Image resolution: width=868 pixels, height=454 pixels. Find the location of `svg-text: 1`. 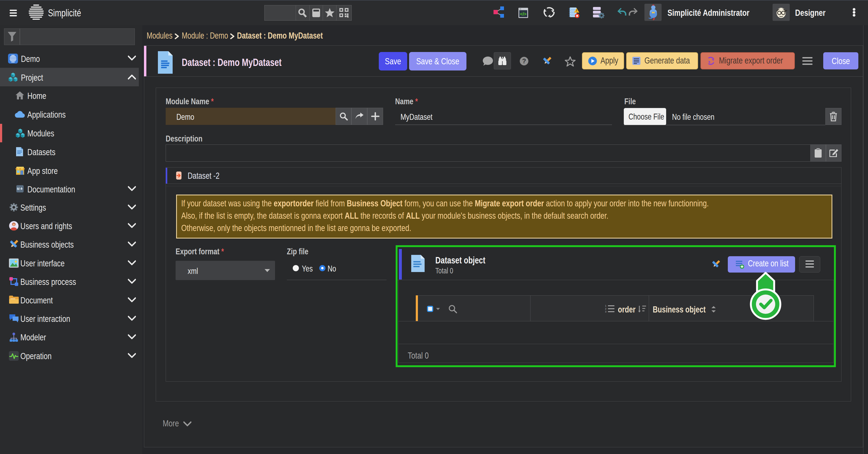

svg-text: 1 is located at coordinates (606, 306).